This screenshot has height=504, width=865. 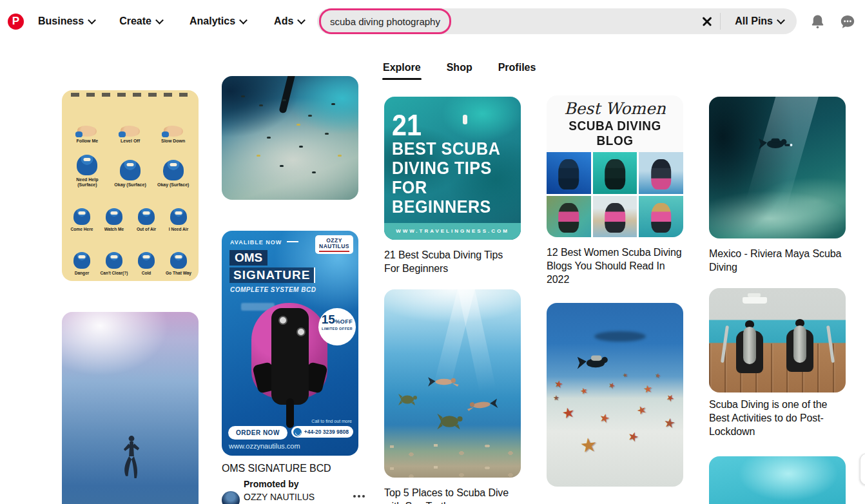 What do you see at coordinates (557, 21) in the screenshot?
I see `search-input: scuba diving photography All Pins` at bounding box center [557, 21].